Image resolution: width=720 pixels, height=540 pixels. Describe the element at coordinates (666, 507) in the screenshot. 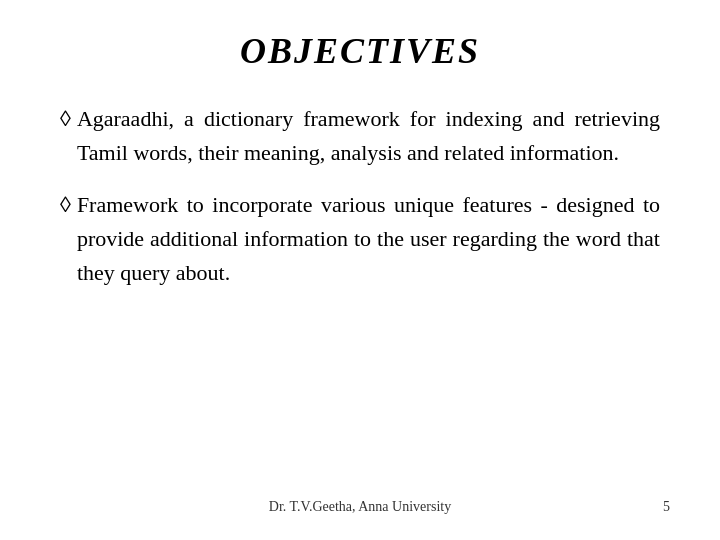

I see `footer-page-number: 5` at that location.